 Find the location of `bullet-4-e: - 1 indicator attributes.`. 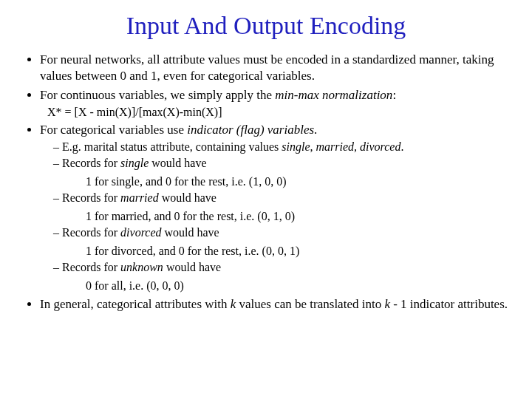

bullet-4-e: - 1 indicator attributes. is located at coordinates (449, 304).